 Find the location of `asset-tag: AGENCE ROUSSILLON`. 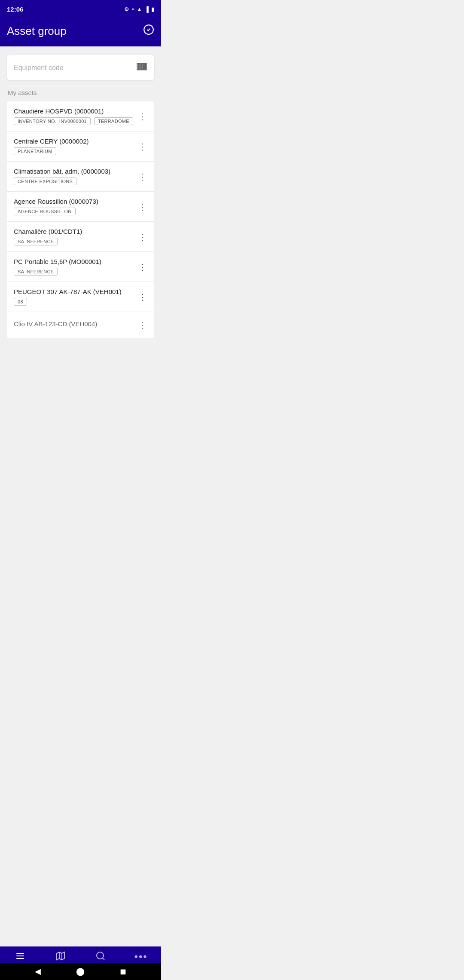

asset-tag: AGENCE ROUSSILLON is located at coordinates (45, 211).